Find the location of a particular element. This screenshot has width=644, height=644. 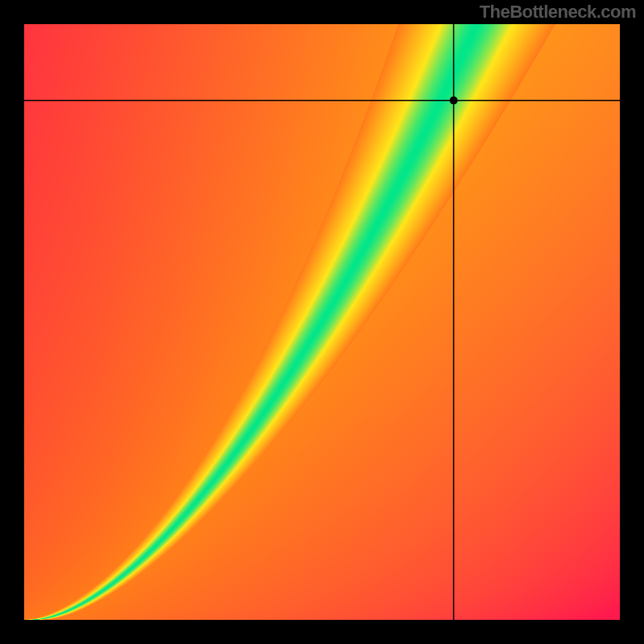

watermark-text: TheBottleneck.com is located at coordinates (558, 12).